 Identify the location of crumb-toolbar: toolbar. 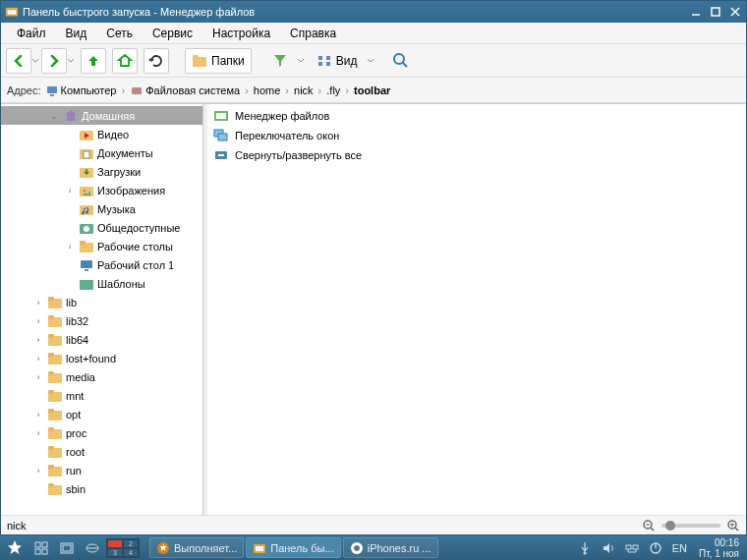
(372, 90).